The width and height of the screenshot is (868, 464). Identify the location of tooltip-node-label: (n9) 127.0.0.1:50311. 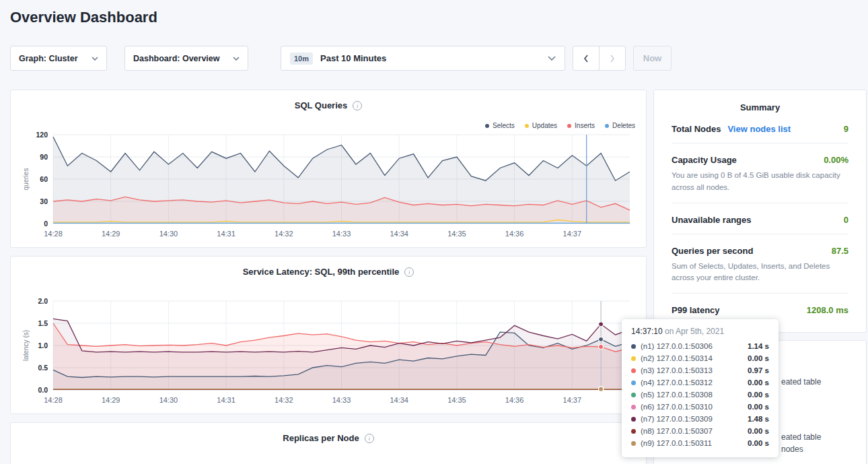
(676, 443).